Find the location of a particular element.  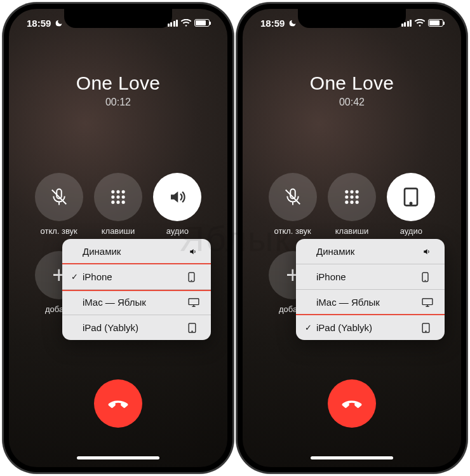

call-timer: 00:12 is located at coordinates (118, 102).